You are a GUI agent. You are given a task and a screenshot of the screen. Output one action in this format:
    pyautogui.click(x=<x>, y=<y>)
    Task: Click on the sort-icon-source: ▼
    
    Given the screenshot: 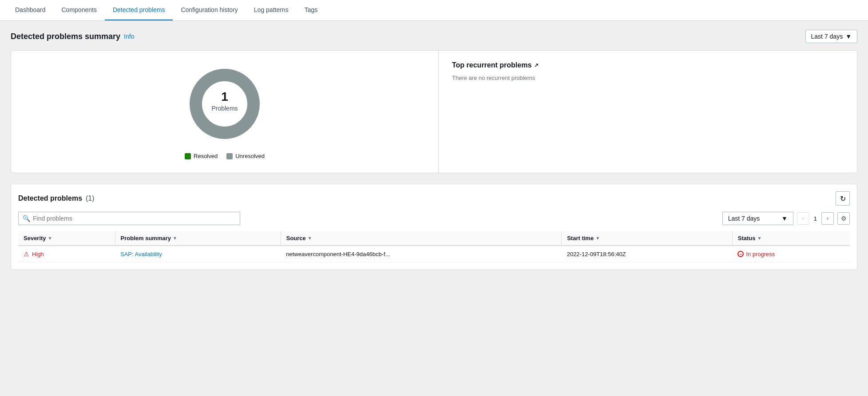 What is the action you would take?
    pyautogui.click(x=310, y=238)
    